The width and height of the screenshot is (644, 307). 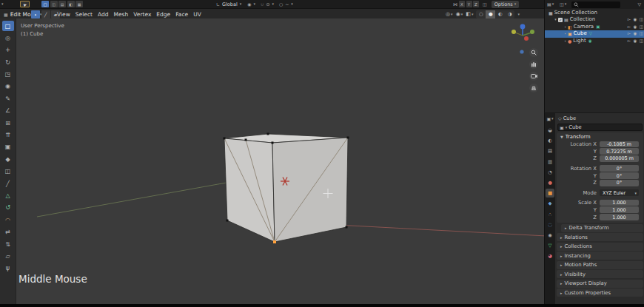 I want to click on collection-checkbox: ✓, so click(x=560, y=20).